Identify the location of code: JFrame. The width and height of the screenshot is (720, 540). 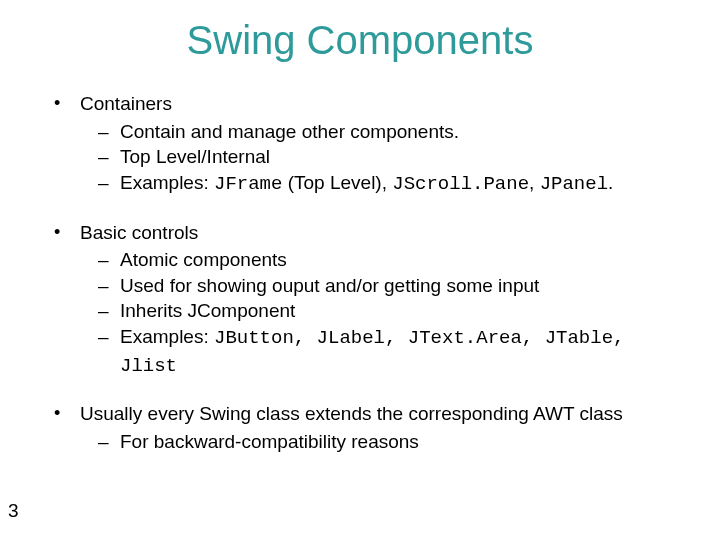
(248, 184).